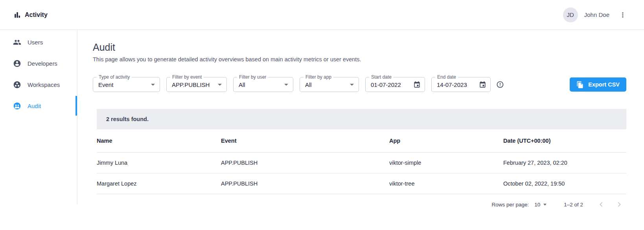  What do you see at coordinates (623, 15) in the screenshot?
I see `kebab-menu-button` at bounding box center [623, 15].